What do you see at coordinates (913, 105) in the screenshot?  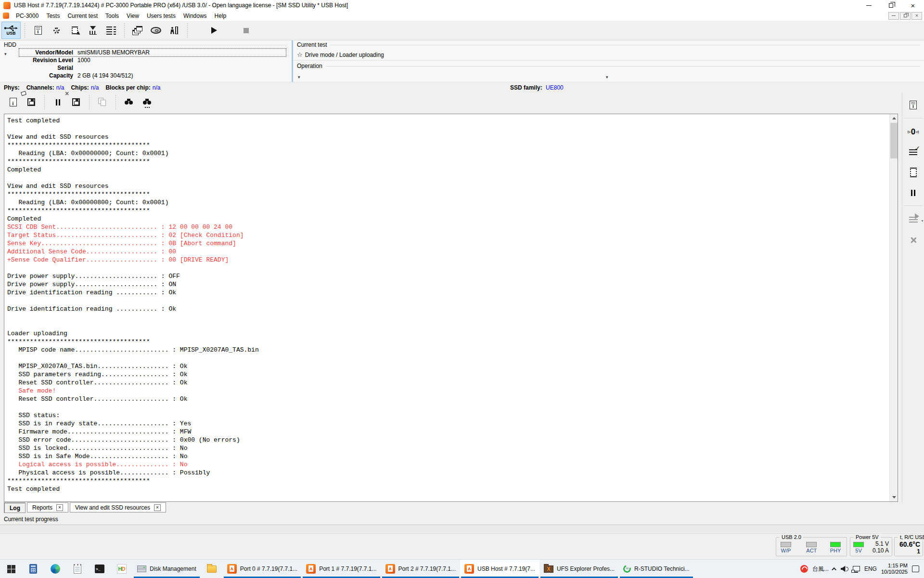 I see `script-log-button` at bounding box center [913, 105].